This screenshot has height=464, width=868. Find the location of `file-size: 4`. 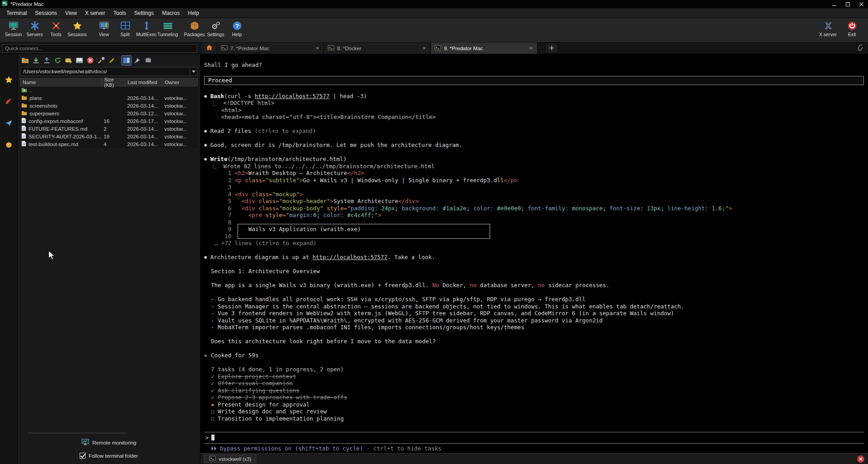

file-size: 4 is located at coordinates (113, 144).